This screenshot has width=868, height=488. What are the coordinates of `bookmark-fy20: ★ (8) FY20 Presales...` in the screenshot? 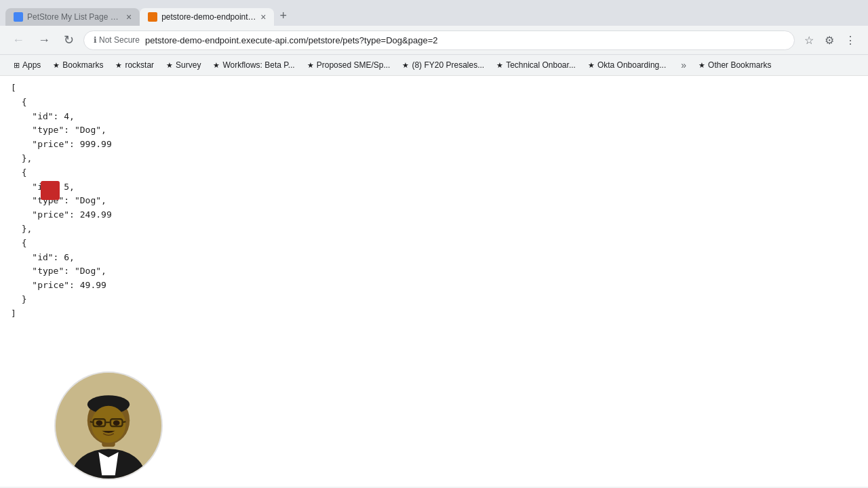 It's located at (443, 65).